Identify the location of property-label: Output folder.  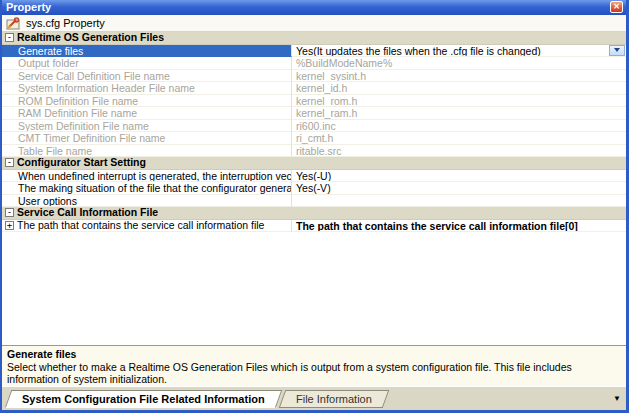
(48, 63).